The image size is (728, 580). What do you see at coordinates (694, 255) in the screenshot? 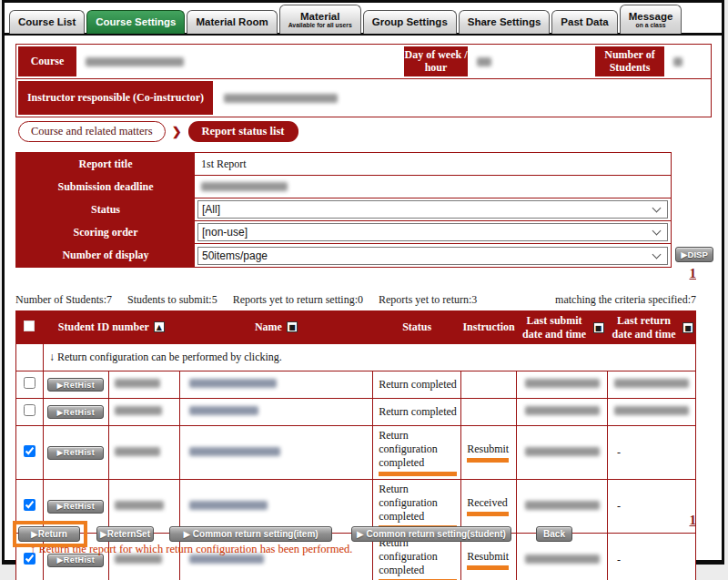
I see `disp-button: ▶DISP` at bounding box center [694, 255].